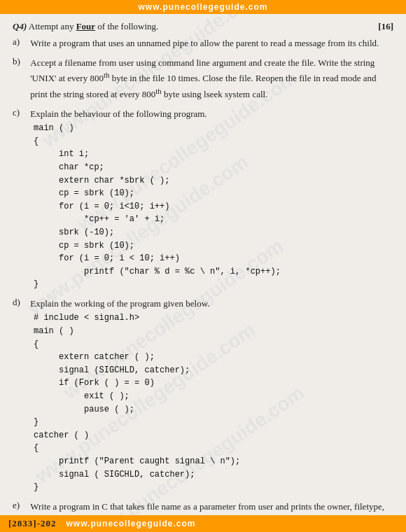 The width and height of the screenshot is (406, 532). Describe the element at coordinates (214, 371) in the screenshot. I see `code-line: signal (SIGCHLD, catcher);` at that location.